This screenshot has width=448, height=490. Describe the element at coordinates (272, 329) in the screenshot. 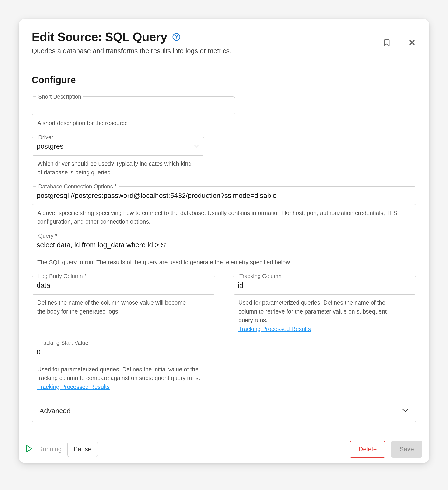

I see `tracking-column-link: Tracking Processed Results` at that location.